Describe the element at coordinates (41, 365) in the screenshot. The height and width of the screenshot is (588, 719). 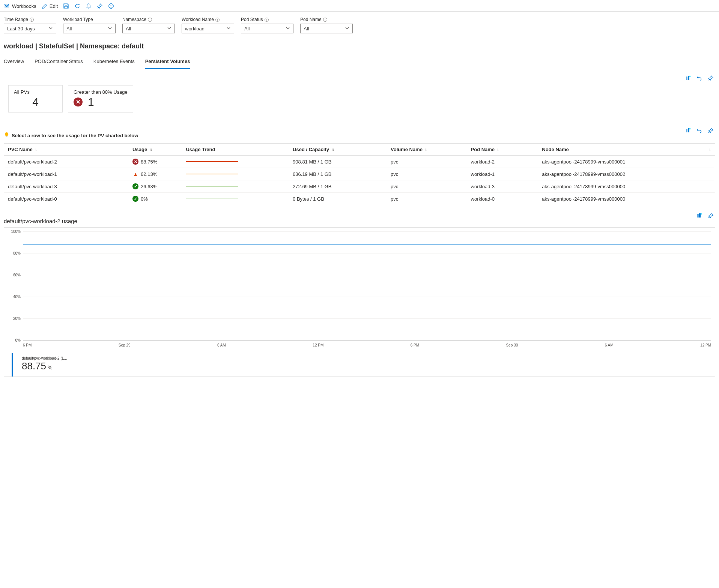
I see `chart-summary: default/pvc-workload-2 (L... 88.75 %` at that location.